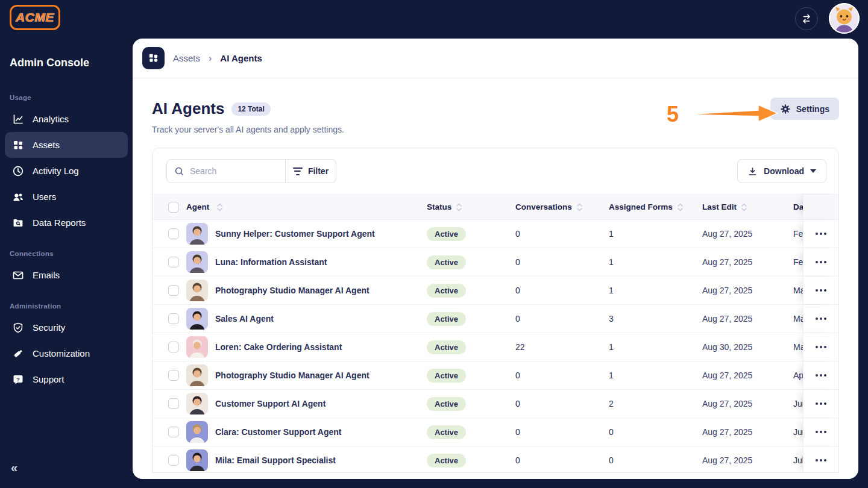  Describe the element at coordinates (232, 171) in the screenshot. I see `search-input` at that location.